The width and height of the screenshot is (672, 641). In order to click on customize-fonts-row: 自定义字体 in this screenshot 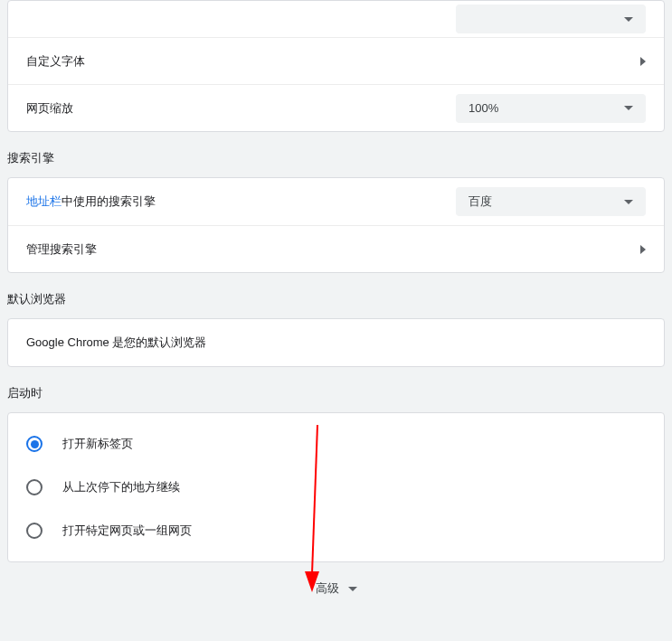, I will do `click(336, 61)`.